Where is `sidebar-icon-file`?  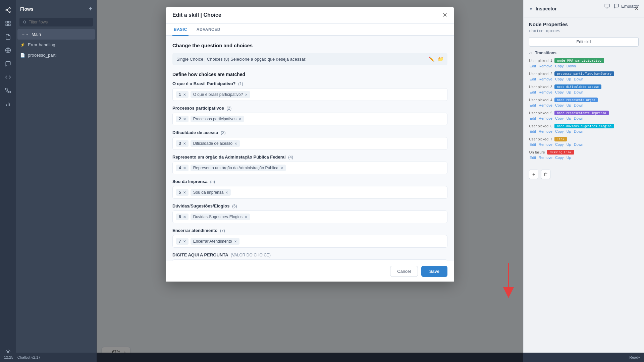 sidebar-icon-file is located at coordinates (8, 37).